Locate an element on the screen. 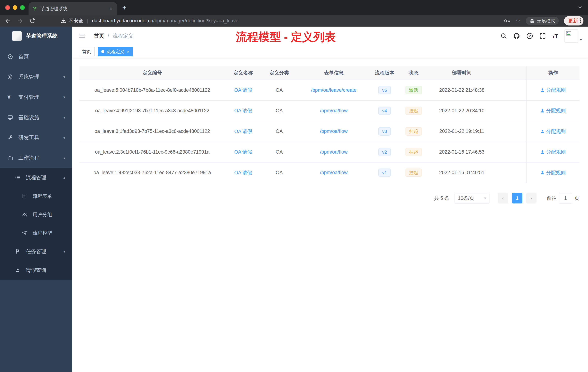 The width and height of the screenshot is (588, 372). security-label: 不安全 is located at coordinates (76, 21).